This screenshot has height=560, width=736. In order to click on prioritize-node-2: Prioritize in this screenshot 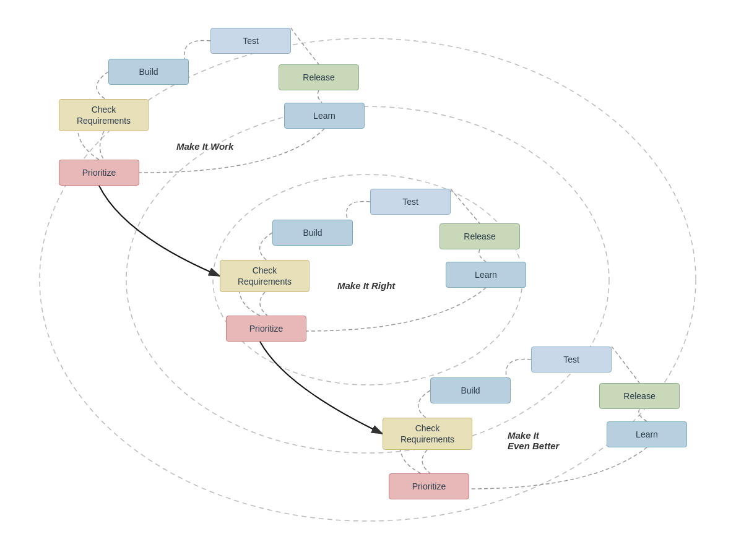, I will do `click(266, 329)`.